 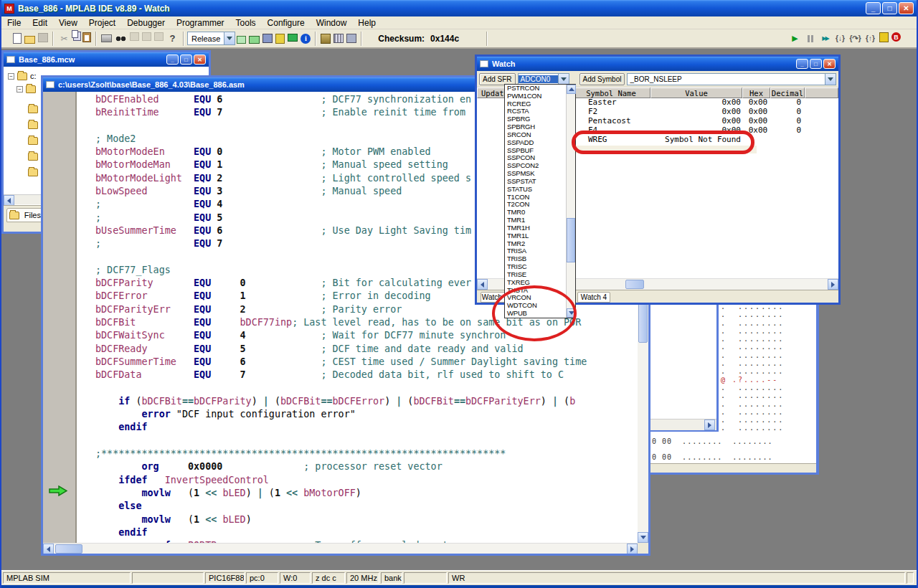 What do you see at coordinates (536, 267) in the screenshot?
I see `dropdown-item: TRISC` at bounding box center [536, 267].